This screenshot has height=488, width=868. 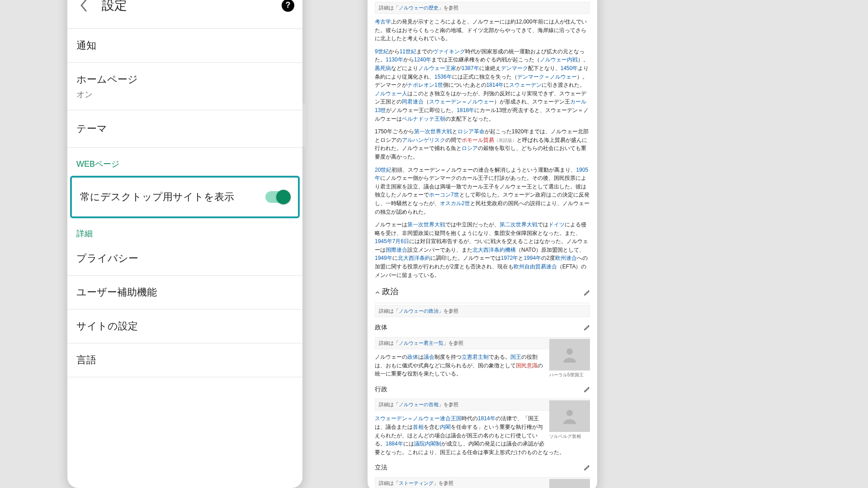 What do you see at coordinates (449, 52) in the screenshot?
I see `link: ヴァイキング` at bounding box center [449, 52].